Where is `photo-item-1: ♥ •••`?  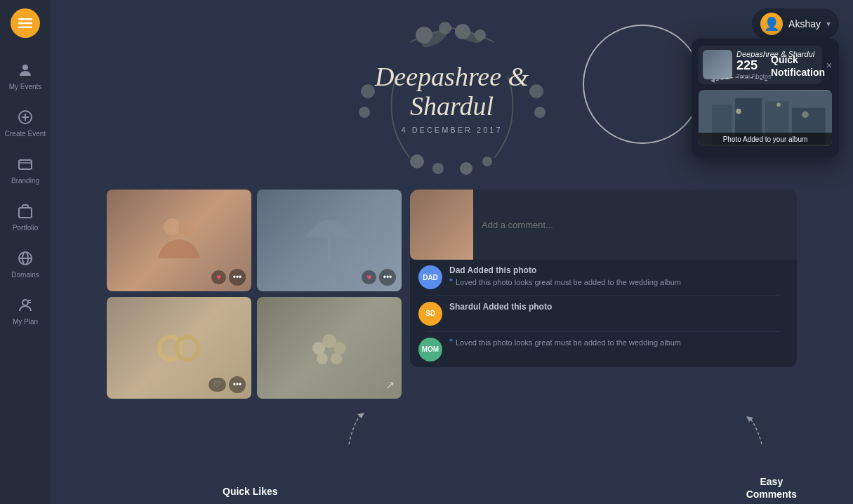 photo-item-1: ♥ ••• is located at coordinates (179, 240).